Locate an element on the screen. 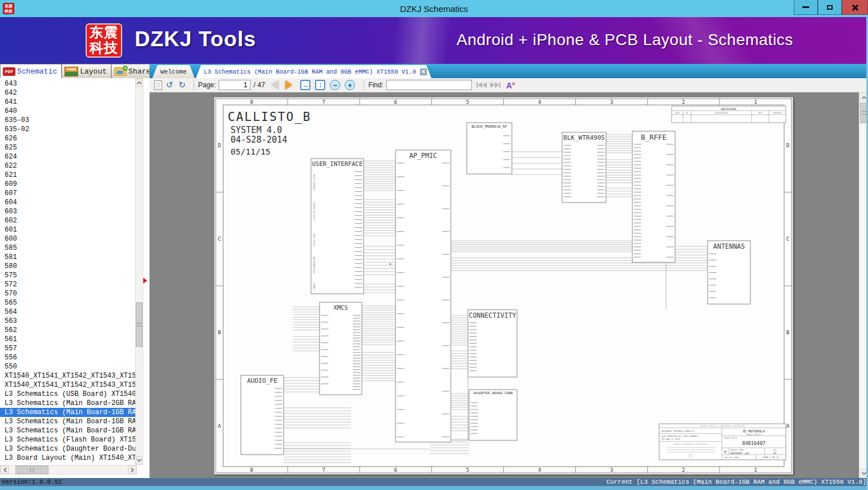 Image resolution: width=868 pixels, height=490 pixels. sidebar-item: 641 is located at coordinates (67, 102).